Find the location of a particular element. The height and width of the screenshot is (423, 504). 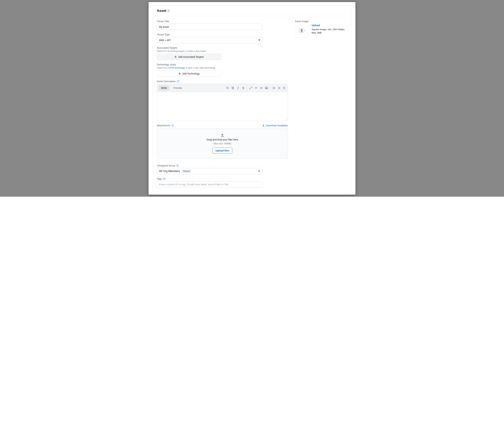

editor-tab-preview: Preview is located at coordinates (178, 88).